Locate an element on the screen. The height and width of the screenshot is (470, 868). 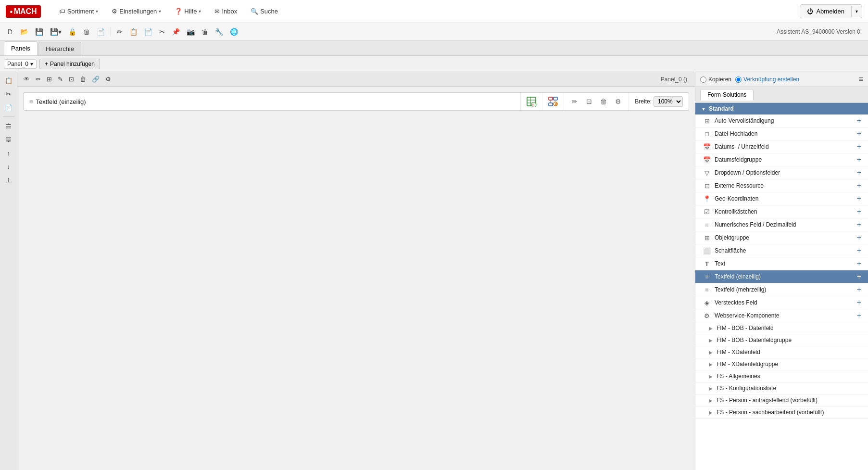
sidebar-align-down-btn is located at coordinates (9, 140).